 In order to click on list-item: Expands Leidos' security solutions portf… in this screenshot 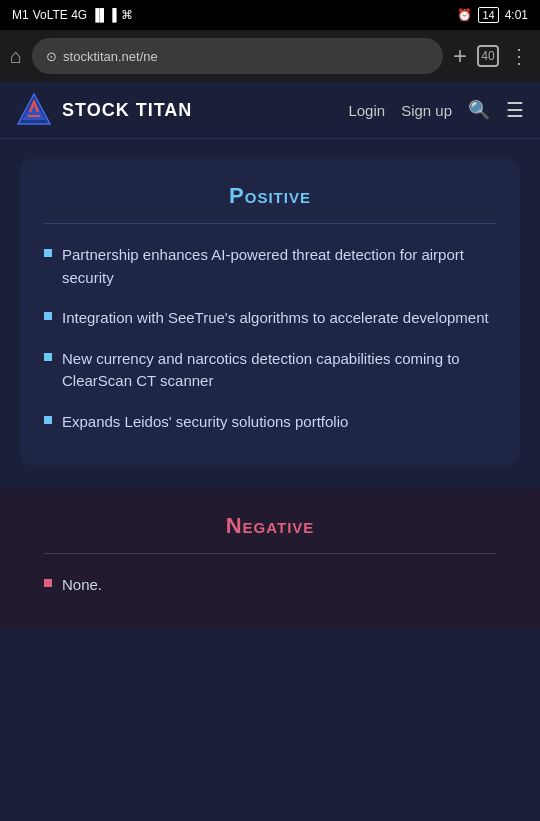, I will do `click(270, 422)`.